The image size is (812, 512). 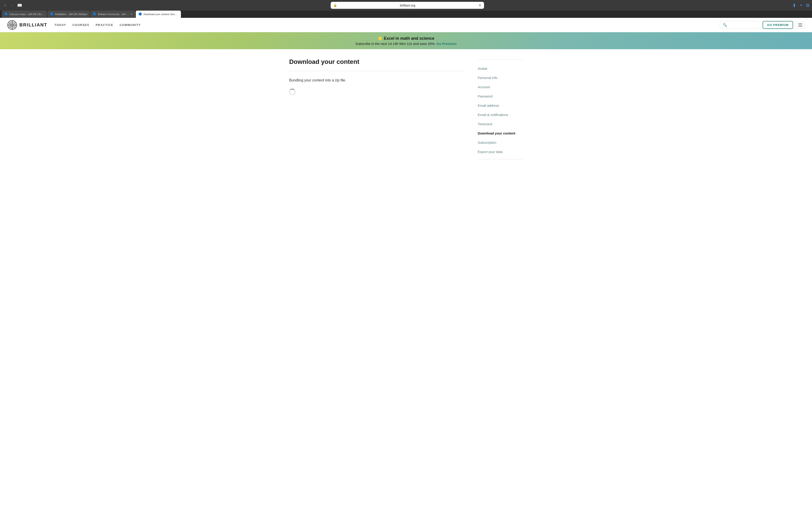 I want to click on search-icon: 🔍, so click(x=725, y=25).